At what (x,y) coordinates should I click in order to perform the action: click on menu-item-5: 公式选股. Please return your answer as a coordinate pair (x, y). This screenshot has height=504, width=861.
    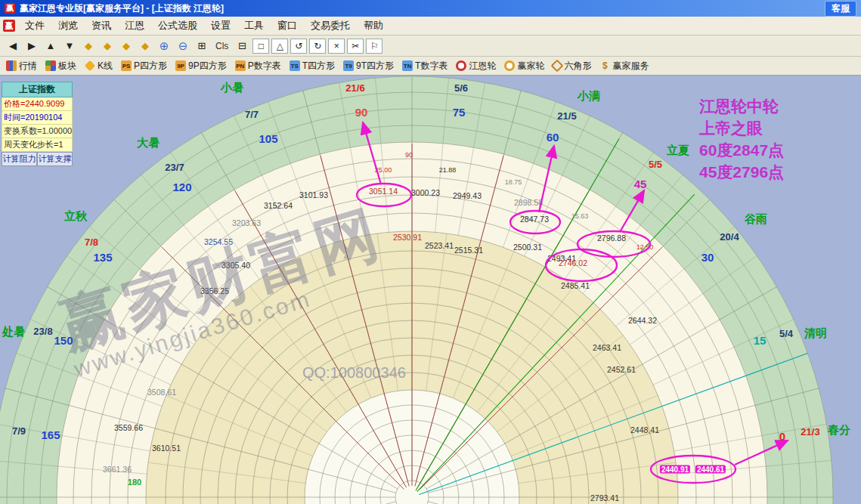
    Looking at the image, I should click on (178, 26).